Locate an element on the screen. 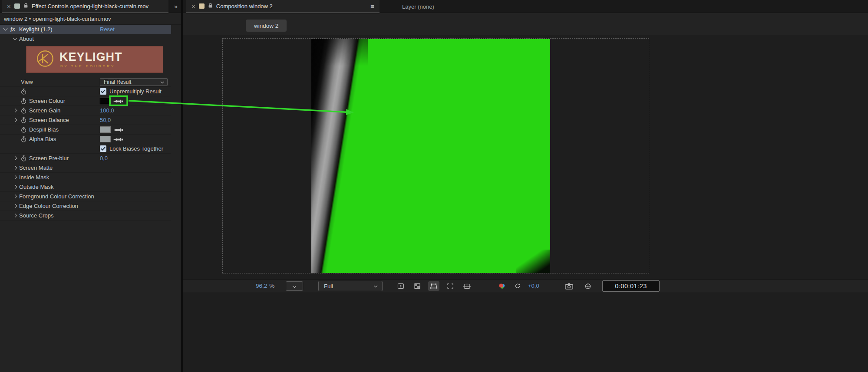  row-screen-preblur: Screen Pre-blur 0,0 is located at coordinates (86, 158).